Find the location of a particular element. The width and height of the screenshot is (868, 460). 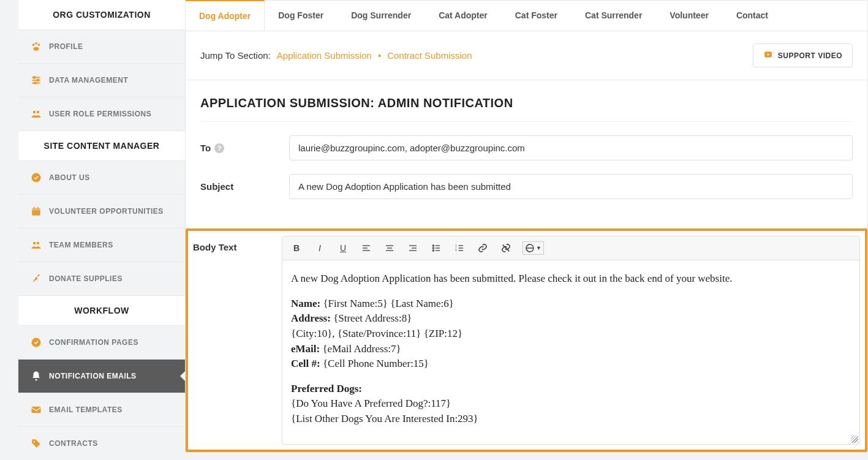

editor-toolbar: B I U 123 ▼ is located at coordinates (571, 249).